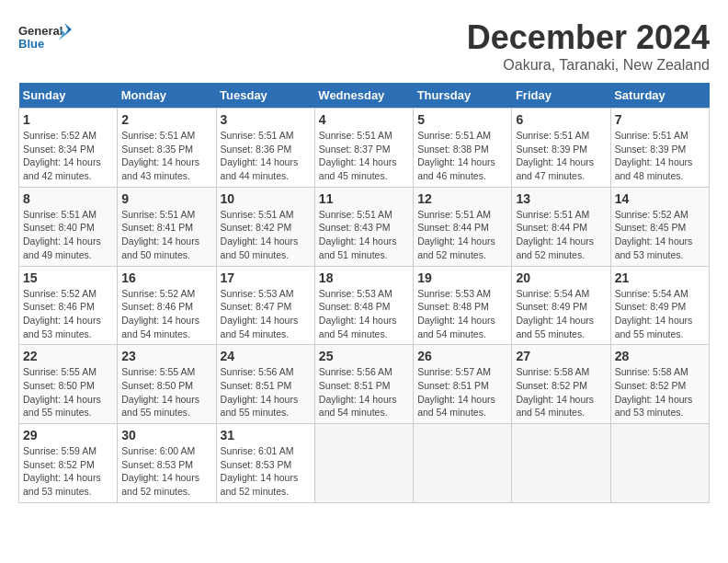 The image size is (728, 563). I want to click on weekday-header-tuesday: Tuesday, so click(265, 96).